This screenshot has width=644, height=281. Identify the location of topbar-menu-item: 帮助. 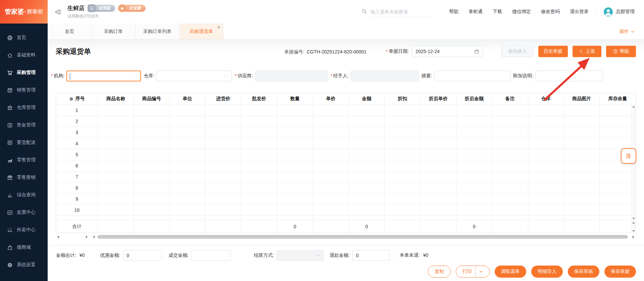
(454, 12).